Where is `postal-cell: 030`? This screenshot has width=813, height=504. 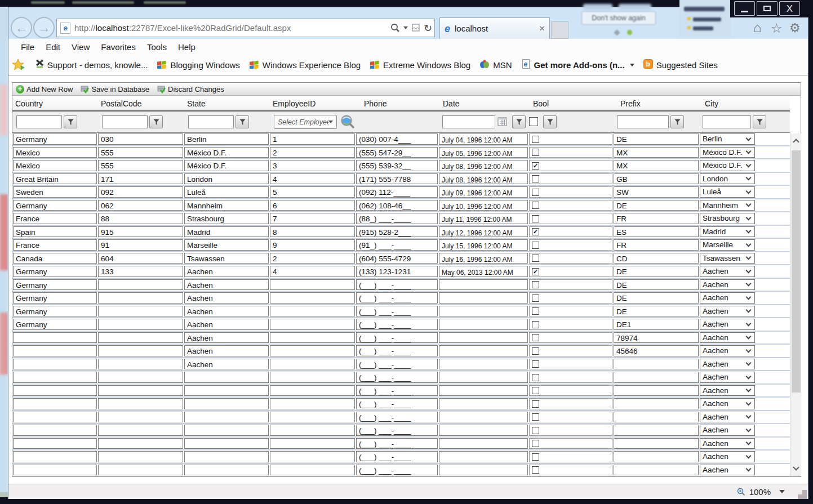
postal-cell: 030 is located at coordinates (141, 139).